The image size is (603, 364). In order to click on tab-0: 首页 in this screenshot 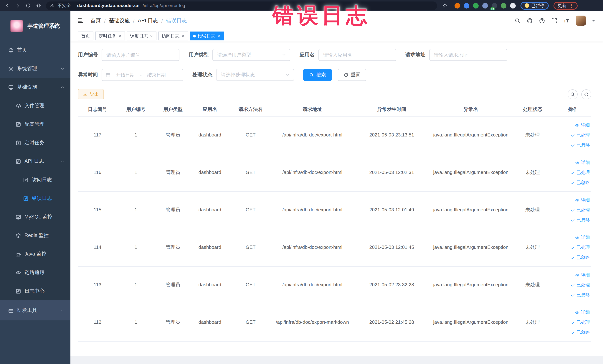, I will do `click(86, 36)`.